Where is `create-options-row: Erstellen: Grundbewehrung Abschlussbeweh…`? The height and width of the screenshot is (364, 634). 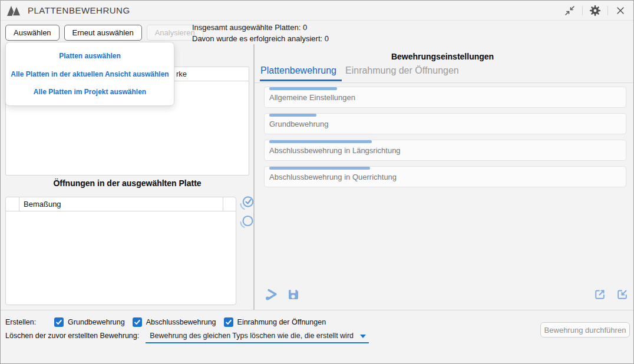
create-options-row: Erstellen: Grundbewehrung Abschlussbeweh… is located at coordinates (170, 322).